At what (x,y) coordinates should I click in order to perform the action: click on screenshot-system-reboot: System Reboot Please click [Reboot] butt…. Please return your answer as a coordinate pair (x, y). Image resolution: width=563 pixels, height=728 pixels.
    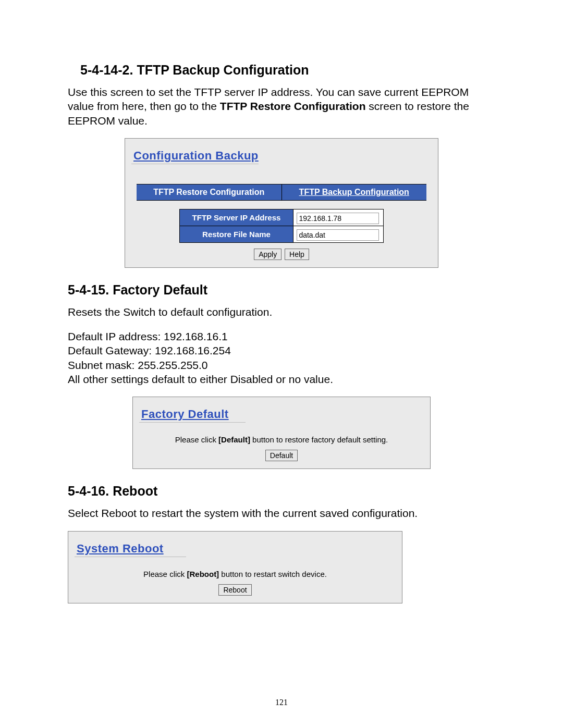
    Looking at the image, I should click on (235, 567).